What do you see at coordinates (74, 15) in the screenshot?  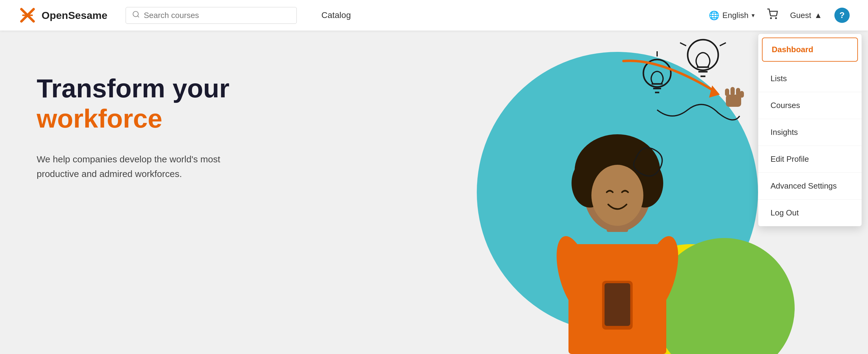 I see `logo-text: OpenSesame` at bounding box center [74, 15].